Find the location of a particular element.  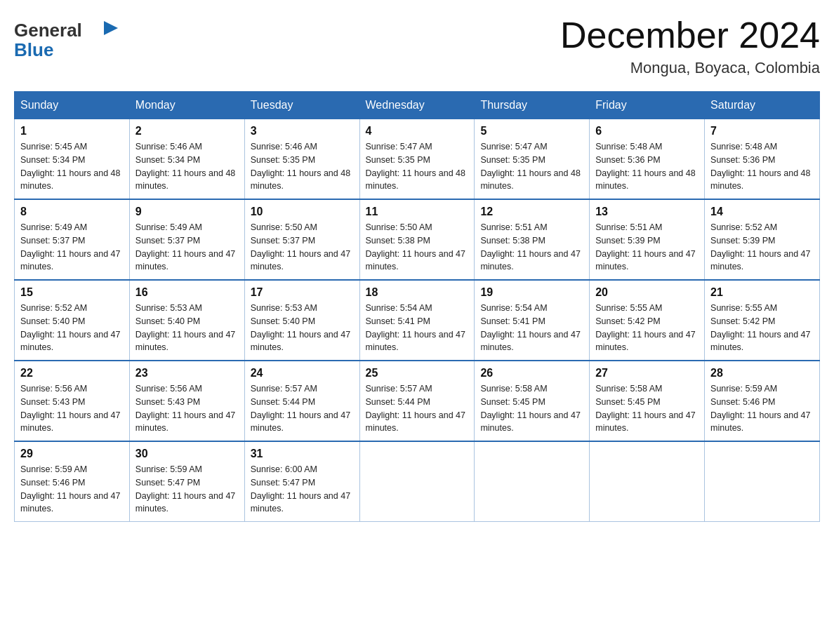

calendar-cell: 23 Sunrise: 5:56 AM Sunset: 5:43 PM Dayl… is located at coordinates (187, 401).